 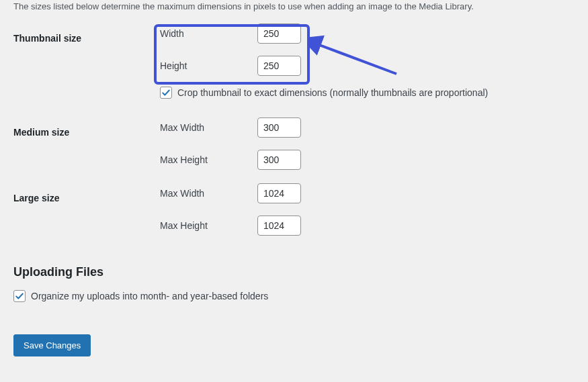 I want to click on thumbnail-width-row: Width, so click(x=367, y=34).